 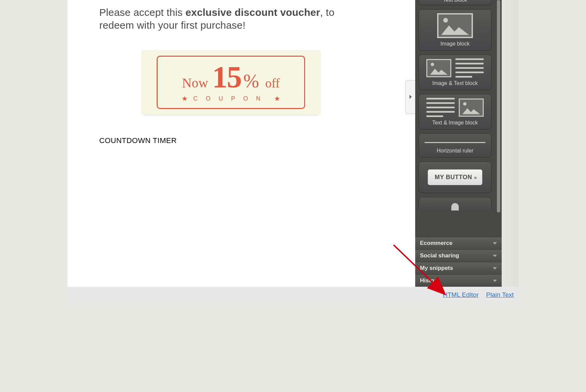 I want to click on sidebar-gutter, so click(x=510, y=143).